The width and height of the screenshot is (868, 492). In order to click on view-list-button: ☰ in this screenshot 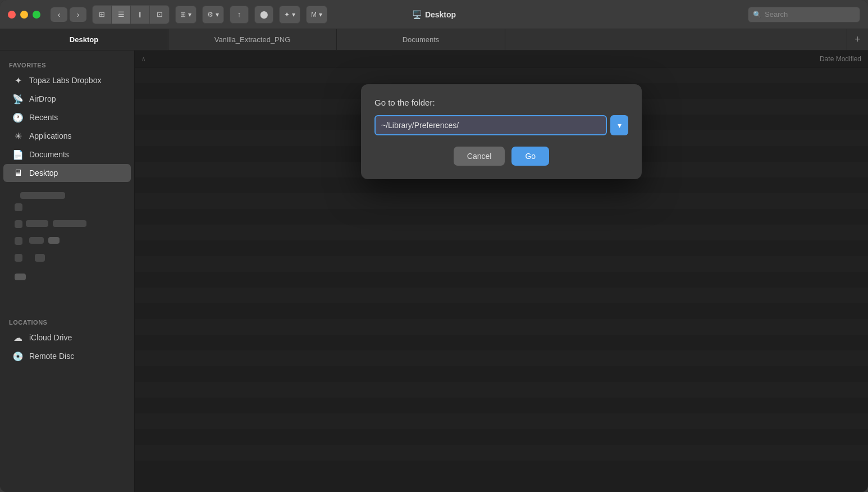, I will do `click(121, 15)`.